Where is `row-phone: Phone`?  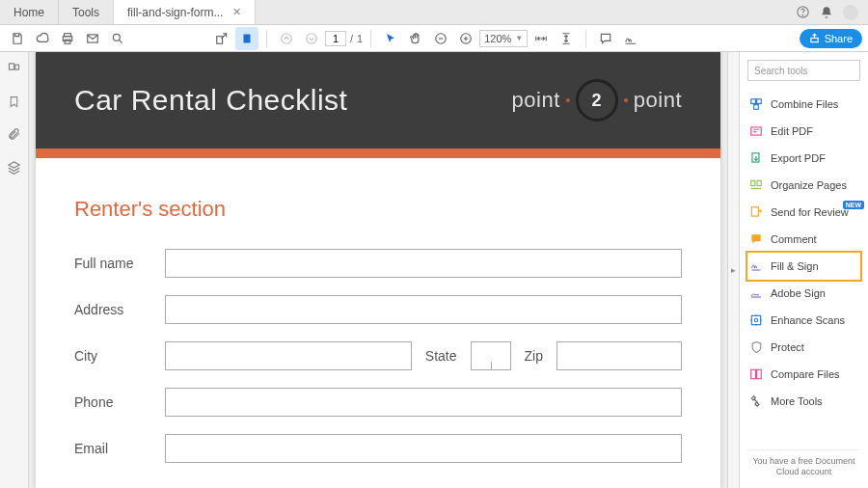 row-phone: Phone is located at coordinates (378, 402).